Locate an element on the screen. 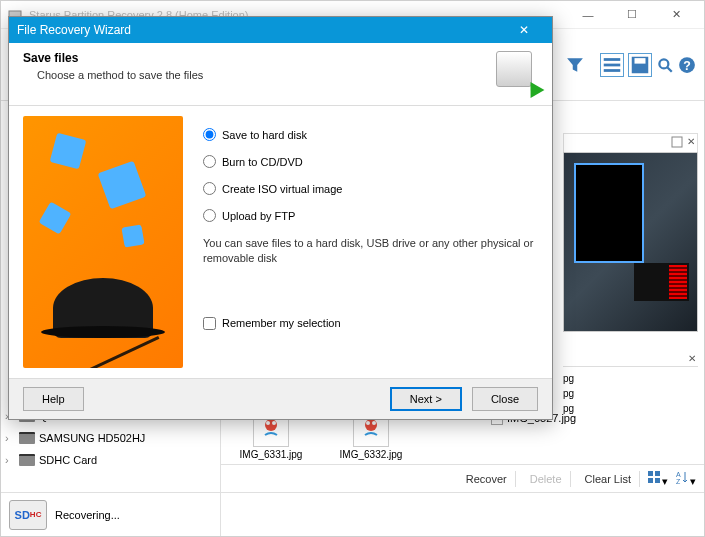 This screenshot has height=537, width=705. option-upload-ftp: Upload by FTP is located at coordinates (370, 216).